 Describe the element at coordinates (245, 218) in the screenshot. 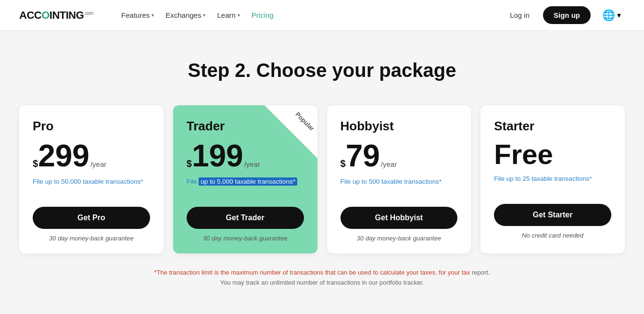

I see `cta-button-trader: Get Trader` at that location.